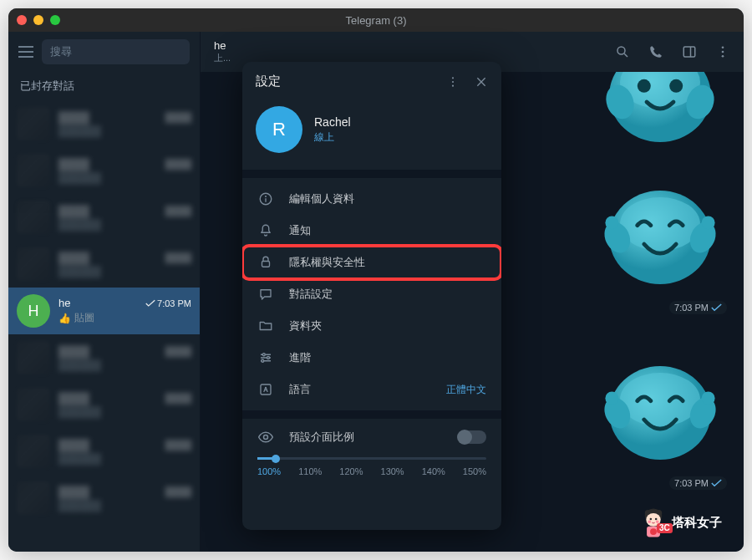 This screenshot has width=752, height=560. Describe the element at coordinates (372, 231) in the screenshot. I see `menu-item-notifications: 通知` at that location.